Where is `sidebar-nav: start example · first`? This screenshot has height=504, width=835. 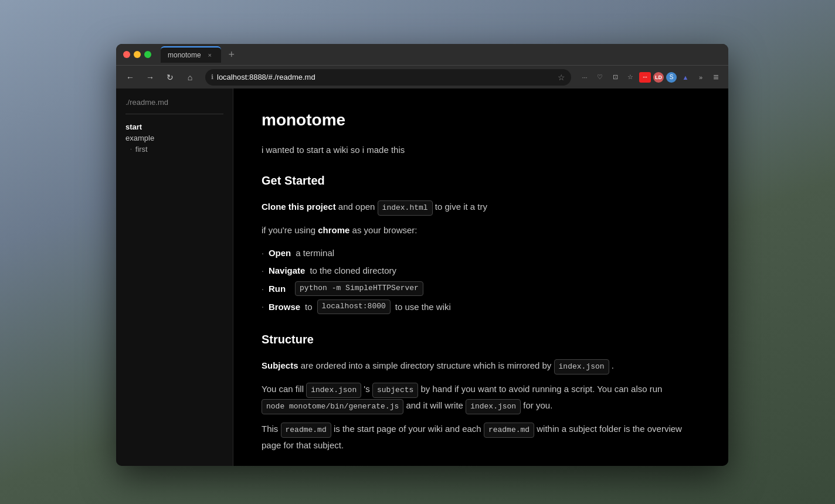
sidebar-nav: start example · first is located at coordinates (175, 138).